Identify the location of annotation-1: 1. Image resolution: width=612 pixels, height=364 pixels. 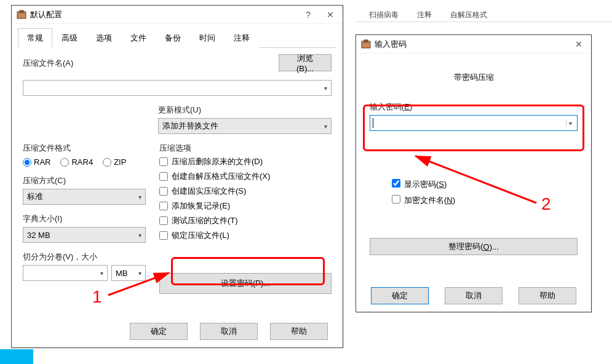
(97, 297).